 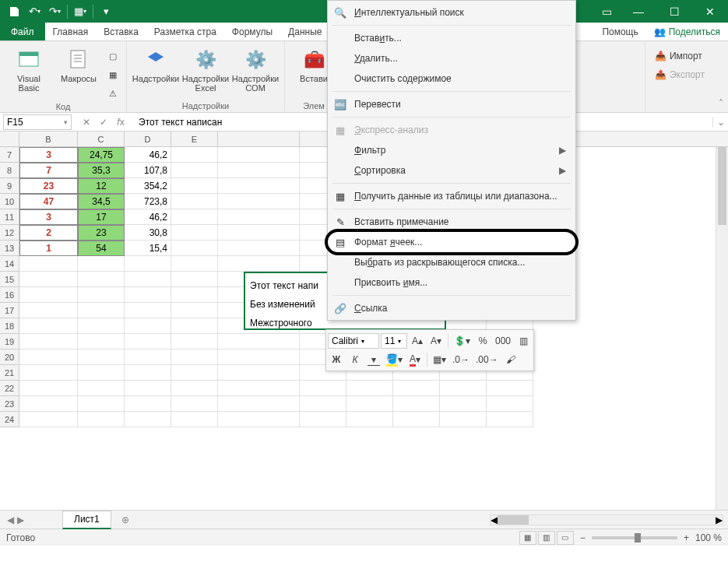 I want to click on font-family-combo: Calibri▾, so click(x=353, y=341).